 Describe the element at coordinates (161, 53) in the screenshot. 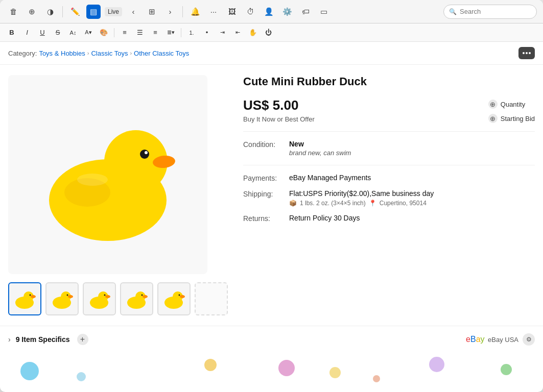

I see `breadcrumb-item-2: Other Classic Toys` at that location.